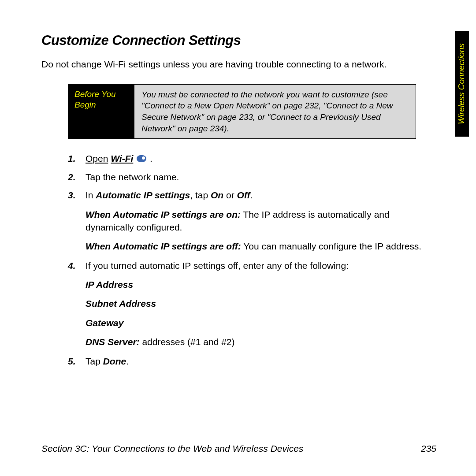  Describe the element at coordinates (252, 177) in the screenshot. I see `step-2: Tap the network name.` at that location.